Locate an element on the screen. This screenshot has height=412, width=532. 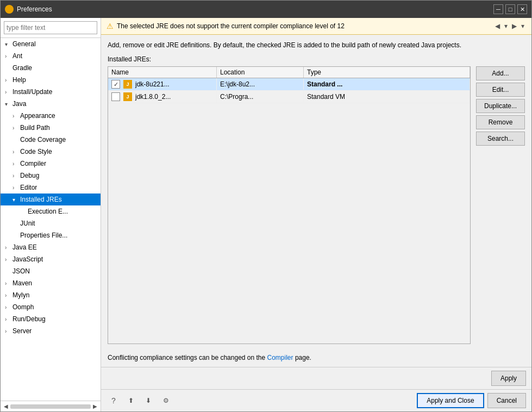
col-header-type: Type is located at coordinates (387, 72).